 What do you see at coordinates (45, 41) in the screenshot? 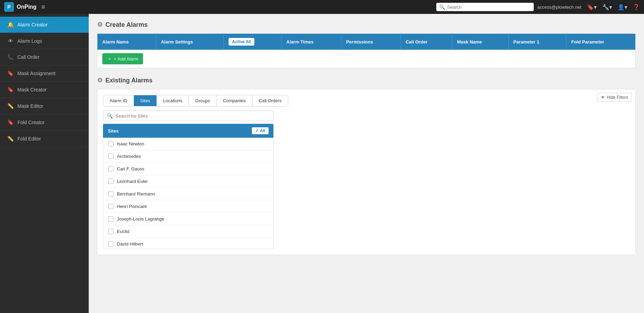
I see `sidebar-item-alarm-logs: 👁Alarm Logs` at bounding box center [45, 41].